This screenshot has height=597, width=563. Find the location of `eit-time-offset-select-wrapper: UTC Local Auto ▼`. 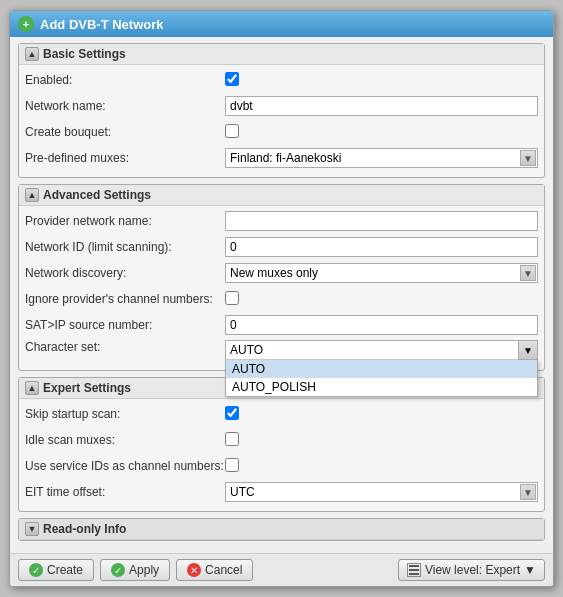

eit-time-offset-select-wrapper: UTC Local Auto ▼ is located at coordinates (382, 492).